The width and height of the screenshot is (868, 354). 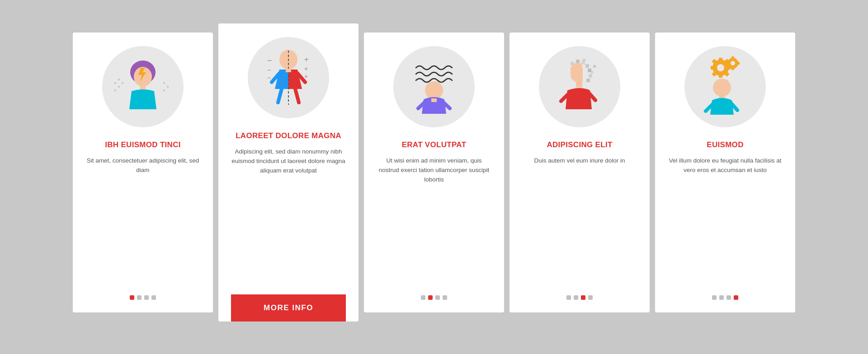 I want to click on card-3-text: Ut wisi enim ad minim veniam, quis nostr…, so click(x=434, y=220).